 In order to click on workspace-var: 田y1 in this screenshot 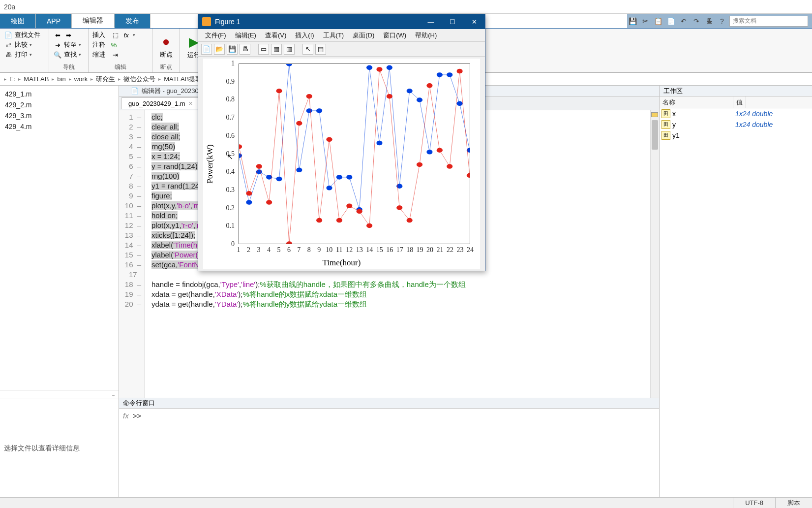, I will do `click(736, 135)`.